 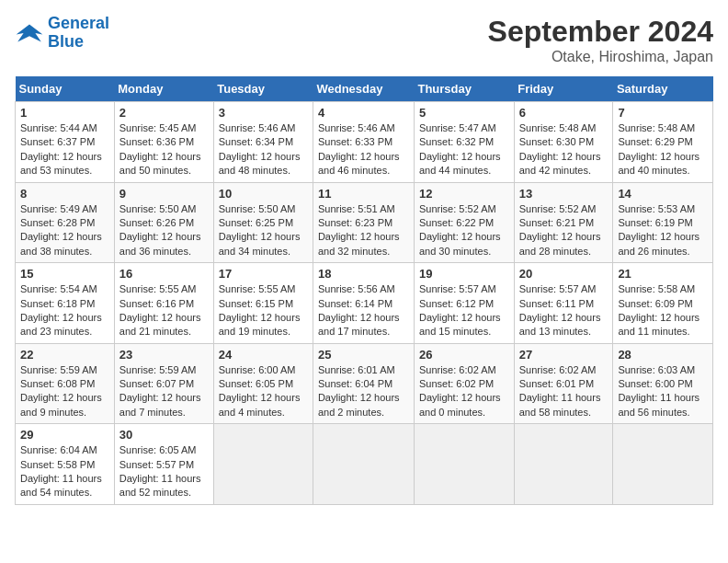 What do you see at coordinates (464, 231) in the screenshot?
I see `day-info: Sunrise: 5:52 AM Sunset: 6:22 PM Dayligh…` at bounding box center [464, 231].